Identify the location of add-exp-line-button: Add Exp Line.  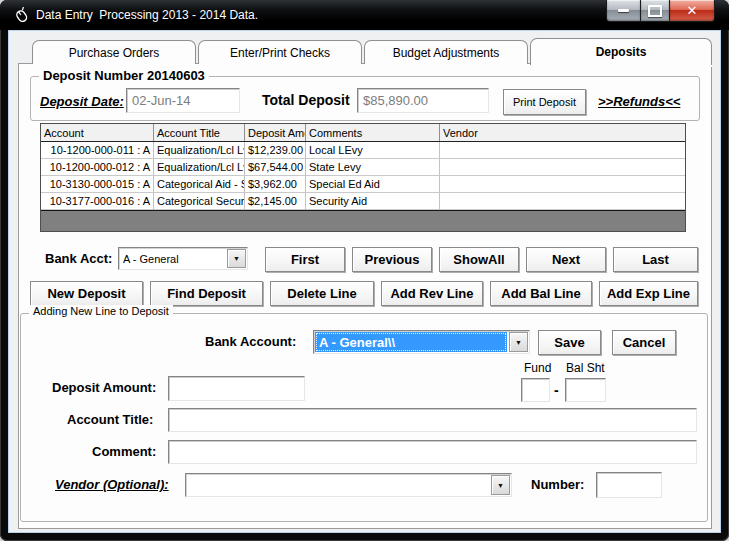
(648, 294).